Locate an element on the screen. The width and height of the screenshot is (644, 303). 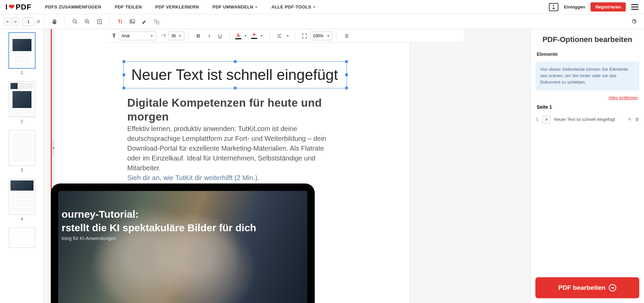
thumb-label: 4 is located at coordinates (22, 219).